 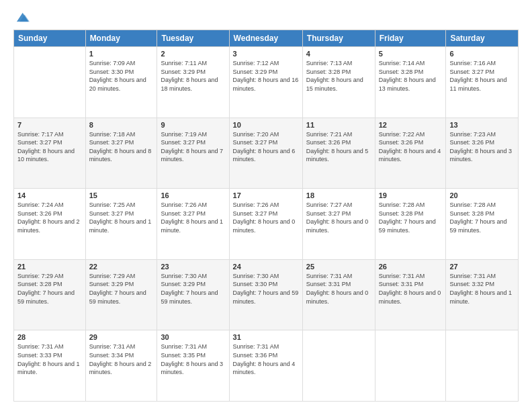 I want to click on day-header-tuesday: Tuesday, so click(x=193, y=39).